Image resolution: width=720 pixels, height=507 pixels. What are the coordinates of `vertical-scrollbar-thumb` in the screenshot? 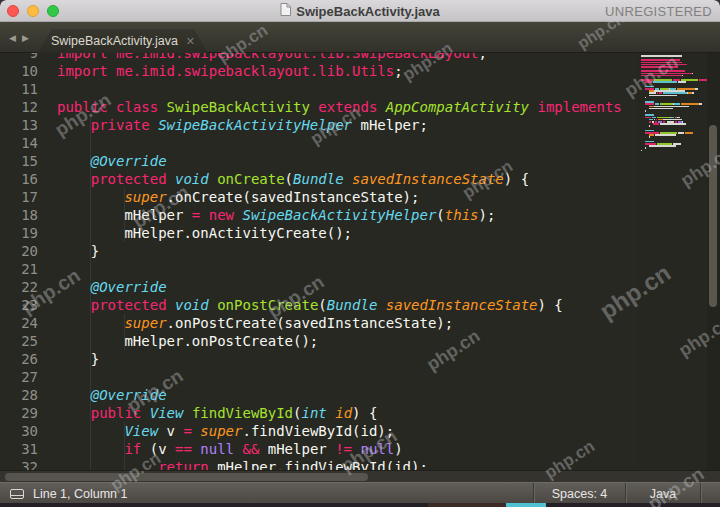 It's located at (713, 216).